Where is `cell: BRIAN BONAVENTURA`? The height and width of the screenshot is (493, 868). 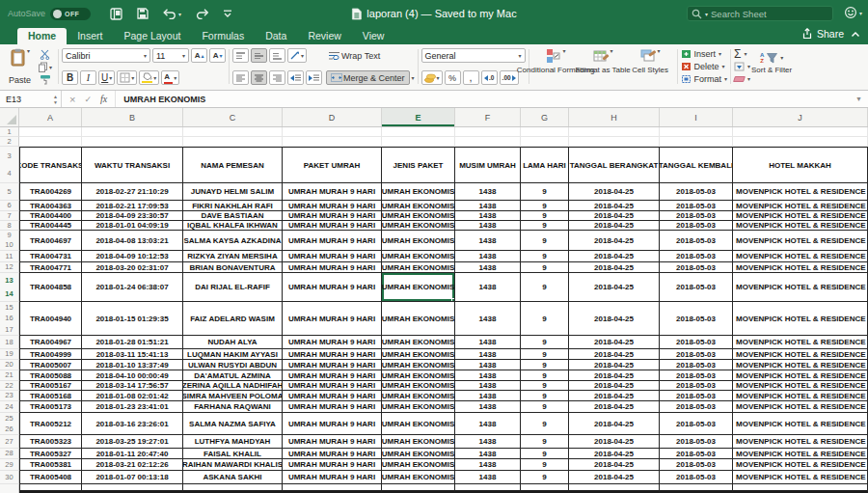 cell: BRIAN BONAVENTURA is located at coordinates (233, 268).